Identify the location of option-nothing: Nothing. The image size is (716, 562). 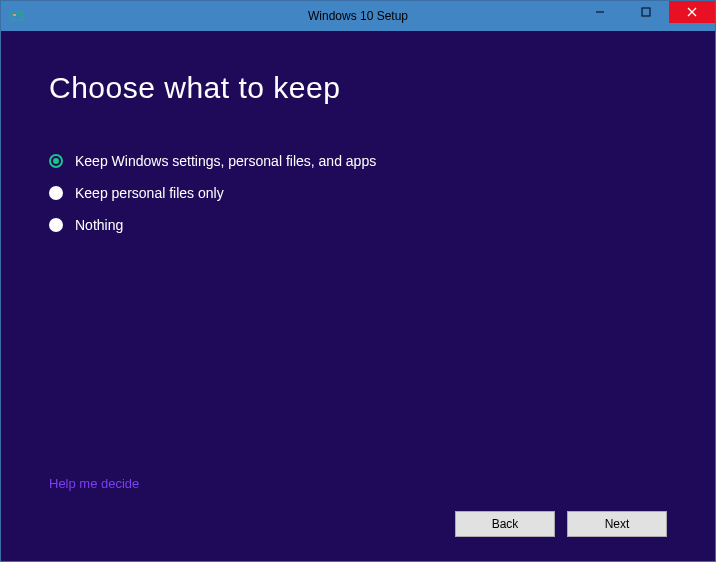
(358, 225).